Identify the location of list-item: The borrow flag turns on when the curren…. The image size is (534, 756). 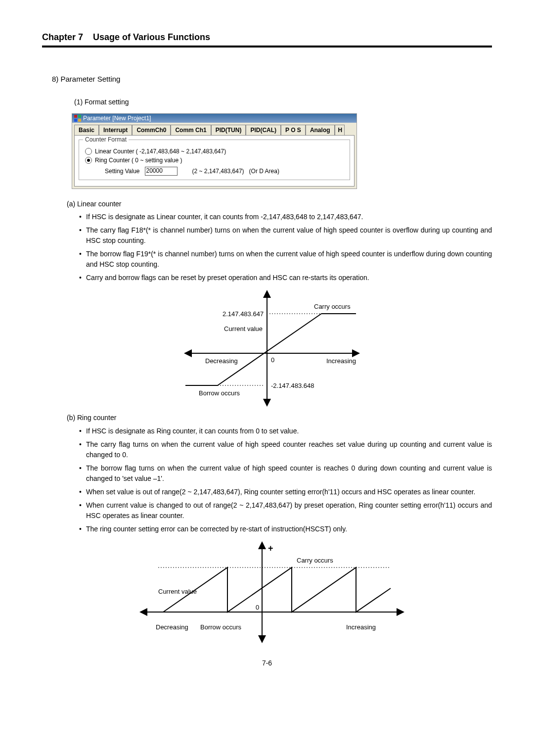
(286, 473).